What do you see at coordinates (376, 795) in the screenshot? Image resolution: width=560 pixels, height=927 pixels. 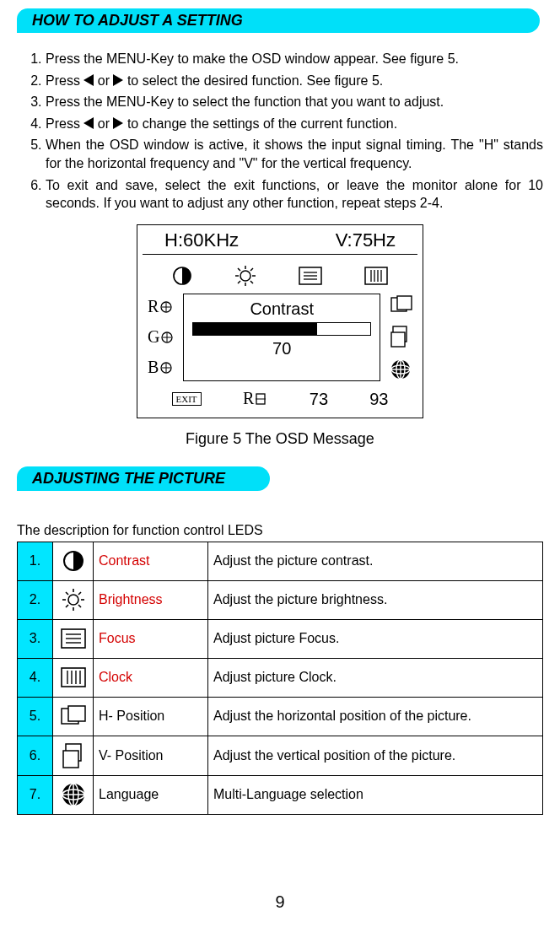 I see `function-desc: Multi-Language selection` at bounding box center [376, 795].